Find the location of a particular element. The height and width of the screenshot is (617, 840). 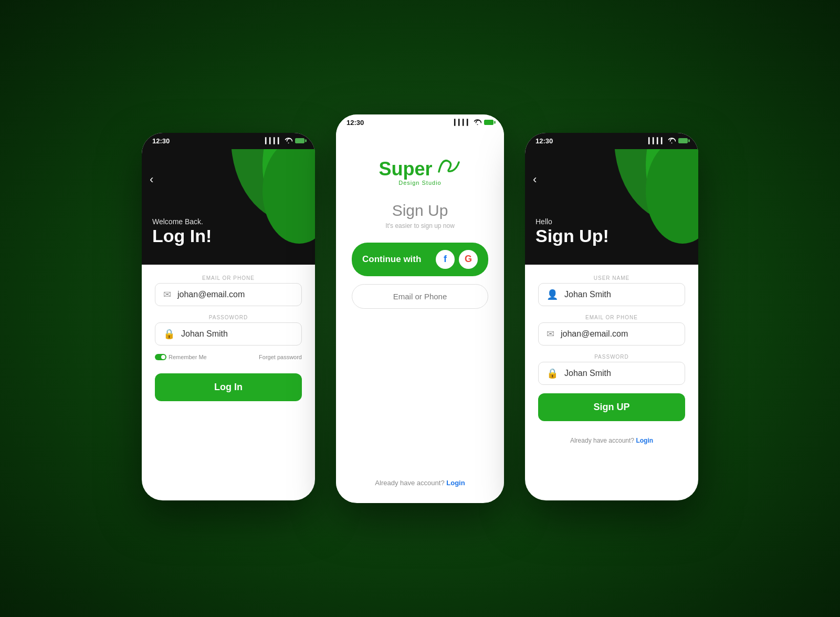

already-account-right: Already have account? Login is located at coordinates (612, 441).